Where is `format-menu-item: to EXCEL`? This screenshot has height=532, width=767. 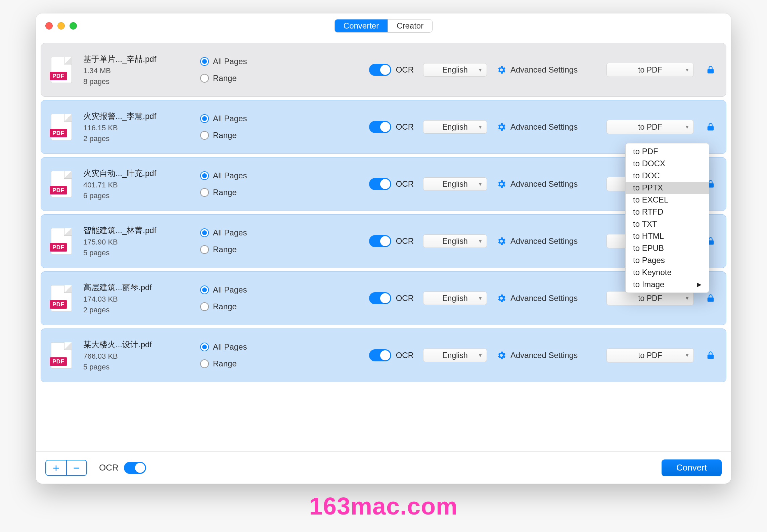
format-menu-item: to EXCEL is located at coordinates (667, 200).